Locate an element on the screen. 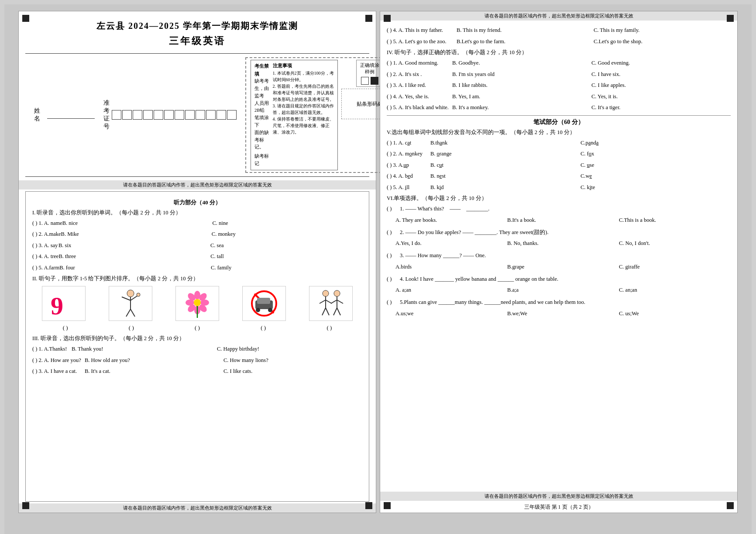  corner-mark-tr is located at coordinates (369, 18).